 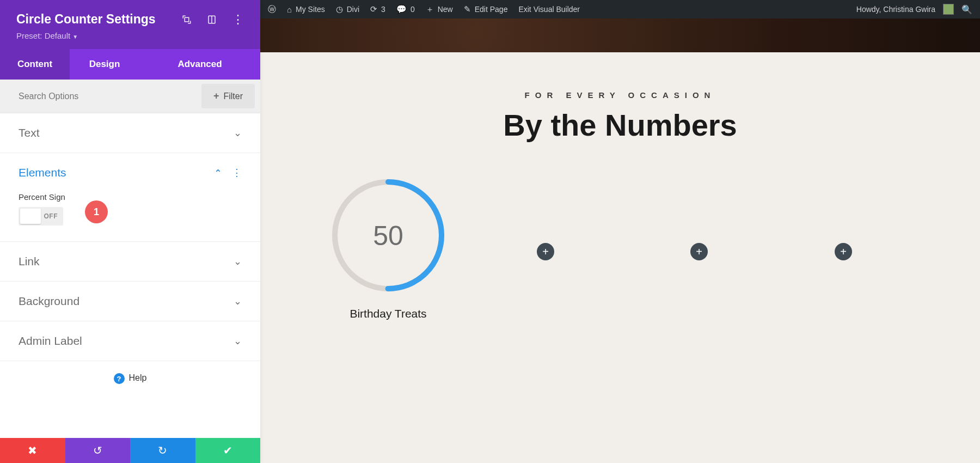 I want to click on my-sites: ⌂My Sites, so click(x=306, y=10).